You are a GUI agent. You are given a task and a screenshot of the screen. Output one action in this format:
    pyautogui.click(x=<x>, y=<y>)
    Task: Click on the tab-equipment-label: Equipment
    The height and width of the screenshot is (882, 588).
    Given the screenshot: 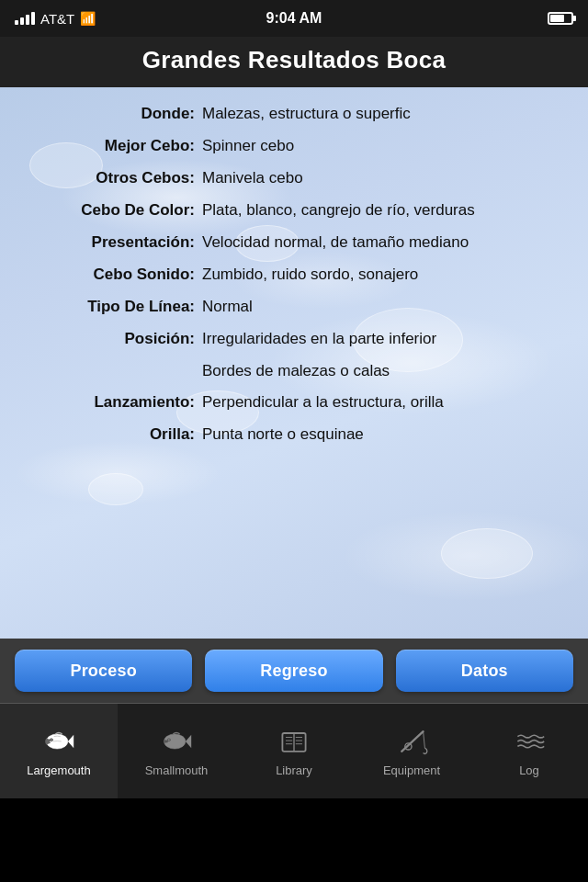 What is the action you would take?
    pyautogui.click(x=412, y=770)
    